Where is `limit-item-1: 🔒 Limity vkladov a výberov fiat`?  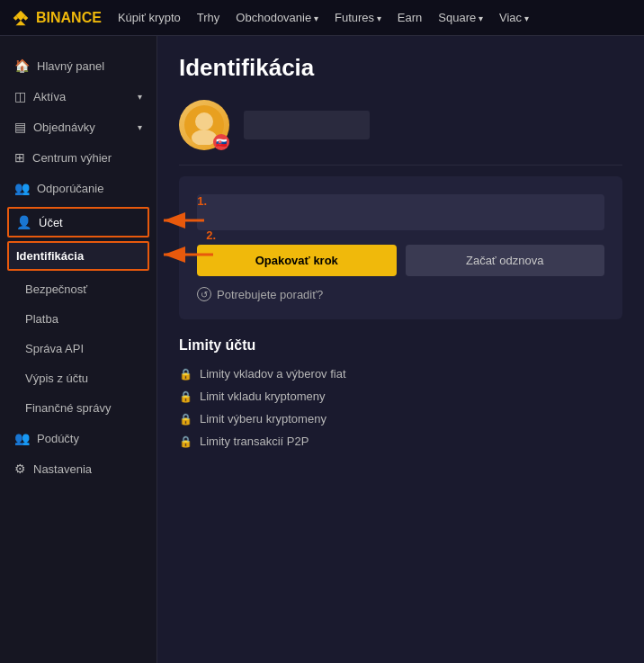
limit-item-1: 🔒 Limity vkladov a výberov fiat is located at coordinates (401, 374).